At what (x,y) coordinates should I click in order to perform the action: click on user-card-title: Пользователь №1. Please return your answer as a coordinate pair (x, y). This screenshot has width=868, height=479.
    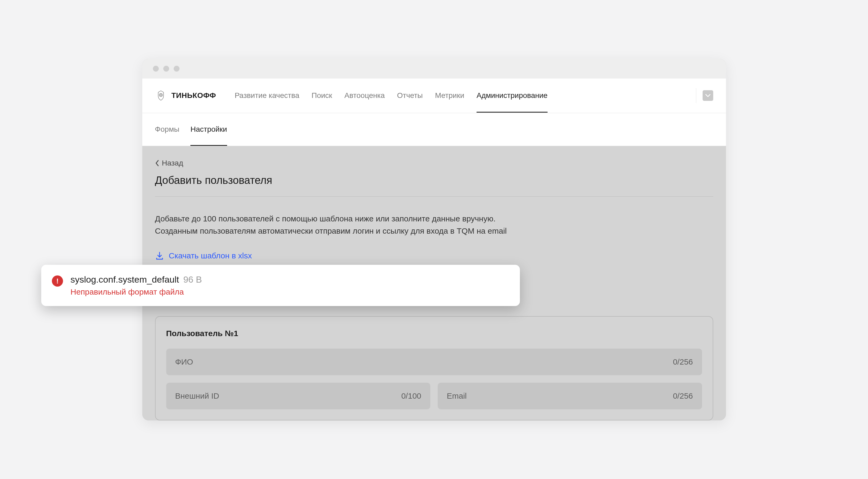
    Looking at the image, I should click on (434, 334).